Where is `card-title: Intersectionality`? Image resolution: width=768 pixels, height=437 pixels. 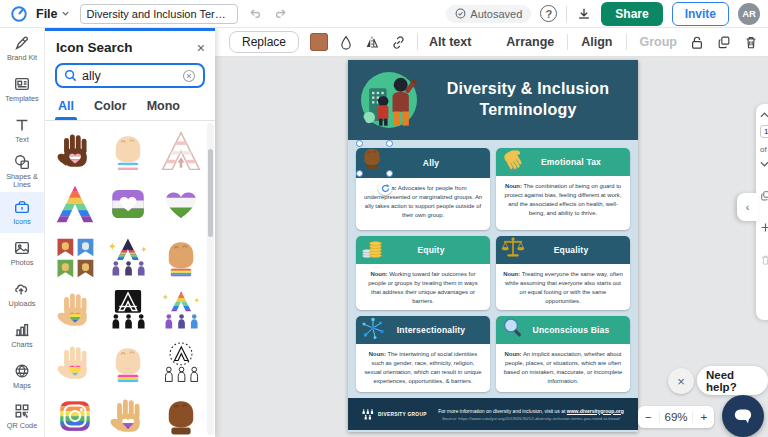
card-title: Intersectionality is located at coordinates (424, 330).